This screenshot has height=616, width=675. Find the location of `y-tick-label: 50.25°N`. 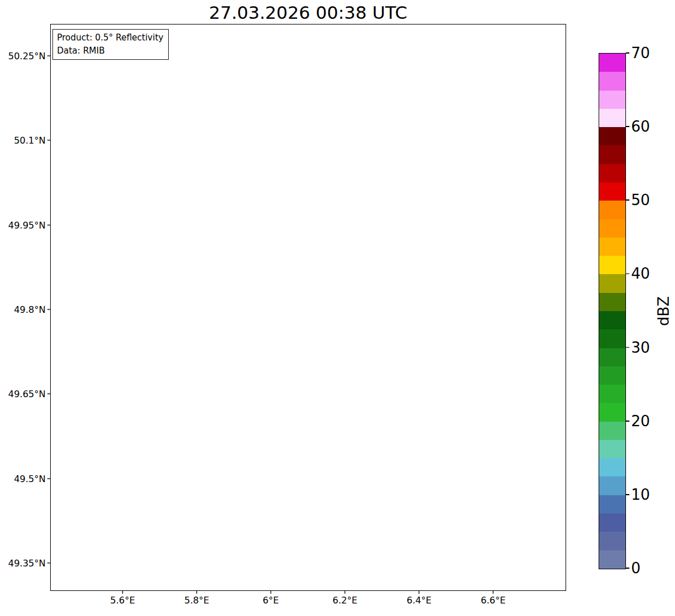

y-tick-label: 50.25°N is located at coordinates (23, 56).